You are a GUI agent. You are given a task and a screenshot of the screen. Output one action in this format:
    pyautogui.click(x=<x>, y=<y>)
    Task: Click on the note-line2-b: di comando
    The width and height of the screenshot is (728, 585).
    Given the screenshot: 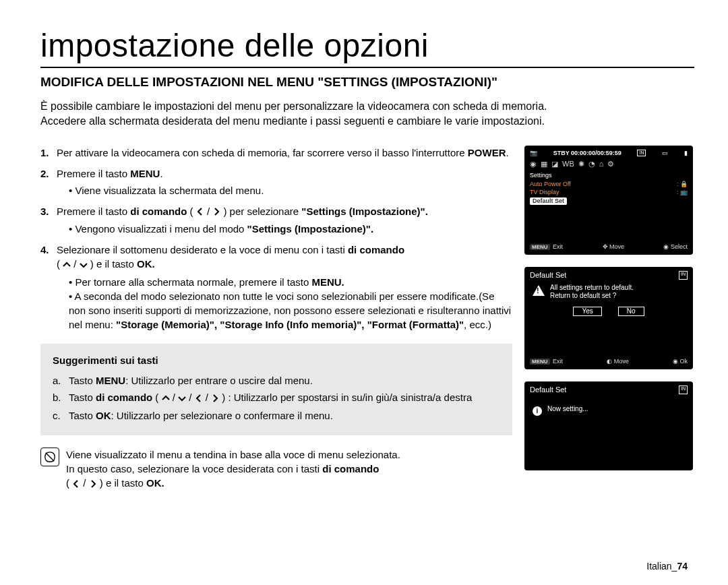 What is the action you would take?
    pyautogui.click(x=351, y=469)
    